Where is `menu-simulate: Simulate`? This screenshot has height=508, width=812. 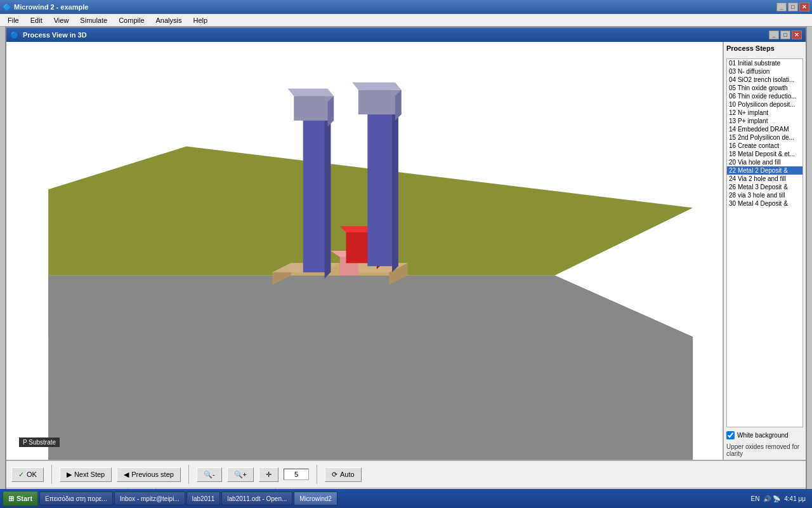
menu-simulate: Simulate is located at coordinates (94, 20).